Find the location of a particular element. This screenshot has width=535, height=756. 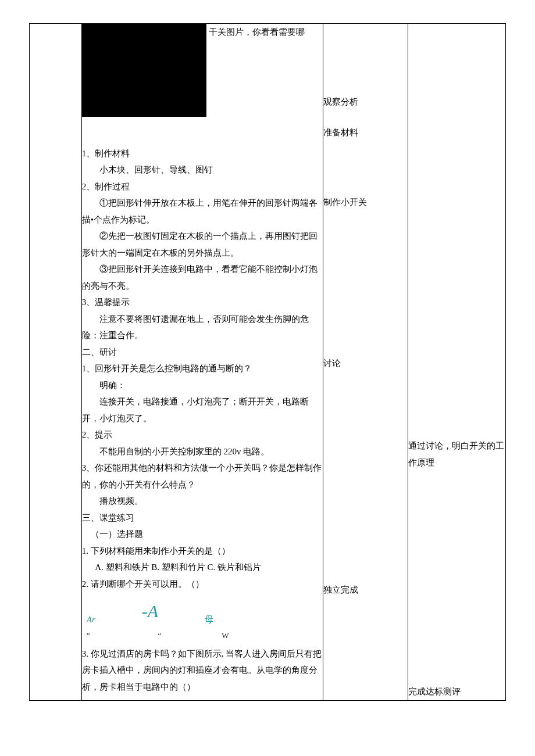

section-1-title: 1、制作材料 is located at coordinates (202, 153).